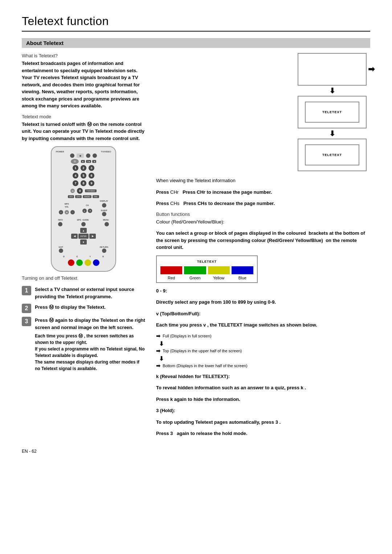 This screenshot has width=392, height=554. Describe the element at coordinates (83, 242) in the screenshot. I see `dpad-down: ▼` at that location.